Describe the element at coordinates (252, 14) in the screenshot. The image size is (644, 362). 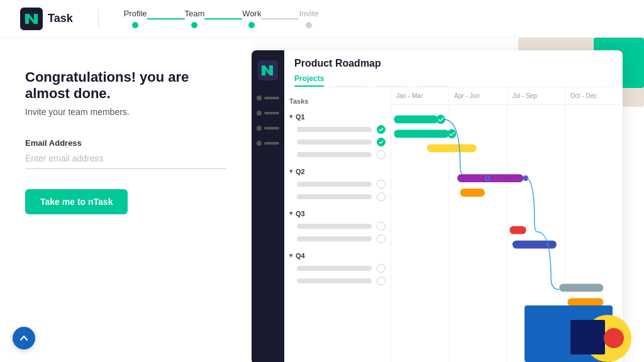
I see `step-work-label: Work` at that location.